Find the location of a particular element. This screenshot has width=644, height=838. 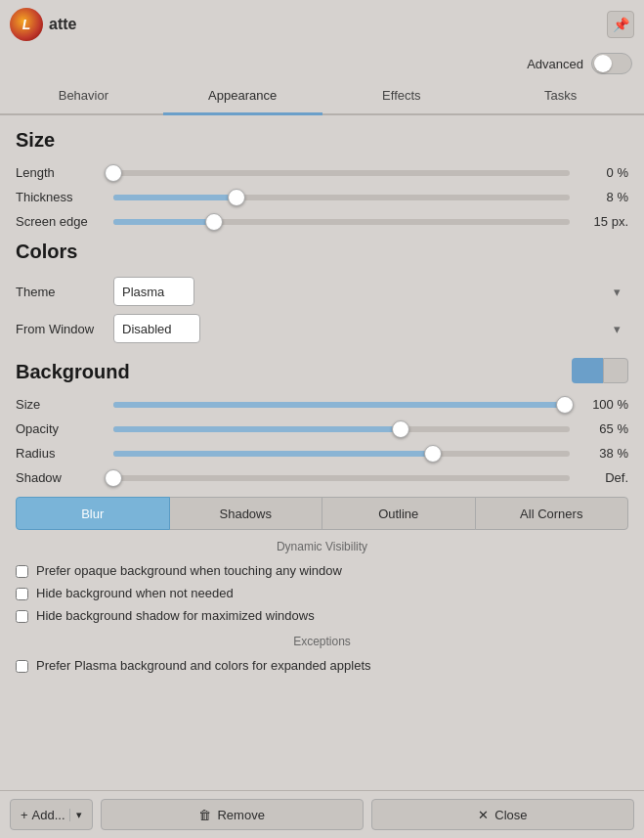

bg-radius-thumb is located at coordinates (433, 454).